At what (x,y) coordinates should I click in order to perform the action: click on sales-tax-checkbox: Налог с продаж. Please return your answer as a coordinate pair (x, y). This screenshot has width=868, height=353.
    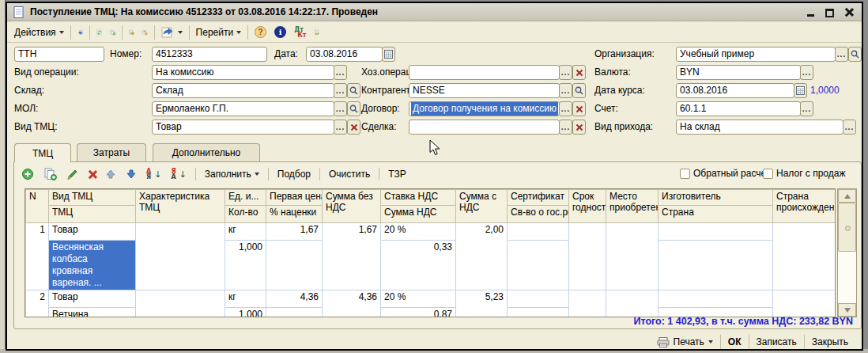
    Looking at the image, I should click on (804, 173).